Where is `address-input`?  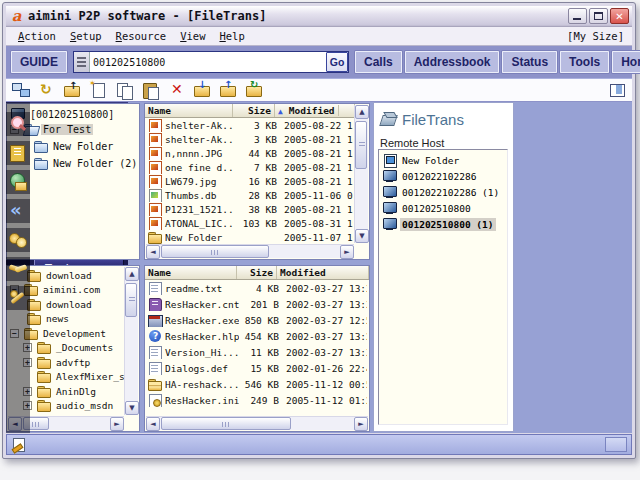
address-input is located at coordinates (208, 62).